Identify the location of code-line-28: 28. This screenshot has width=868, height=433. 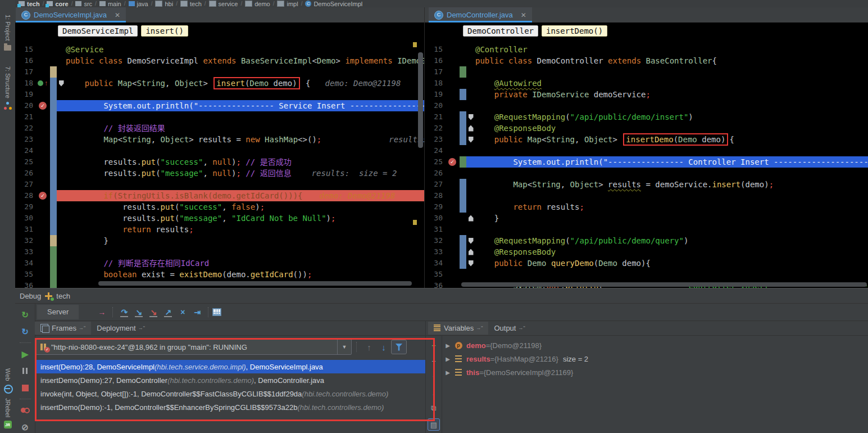
(646, 196).